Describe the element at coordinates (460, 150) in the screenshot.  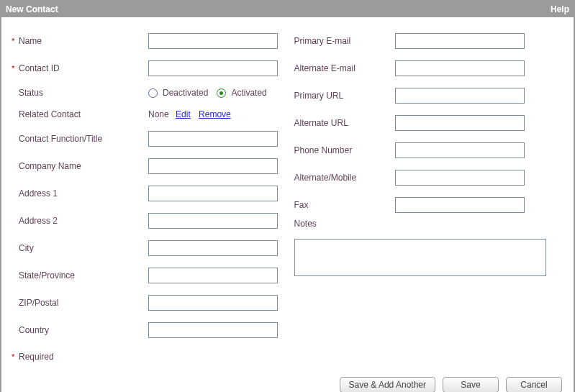
I see `phone-input` at that location.